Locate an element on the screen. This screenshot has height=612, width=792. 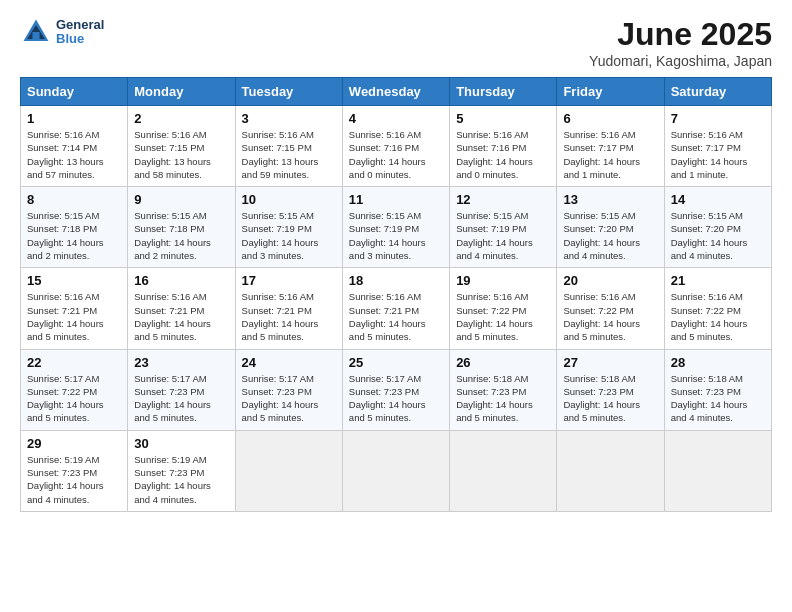
day-number: 19 is located at coordinates (503, 280).